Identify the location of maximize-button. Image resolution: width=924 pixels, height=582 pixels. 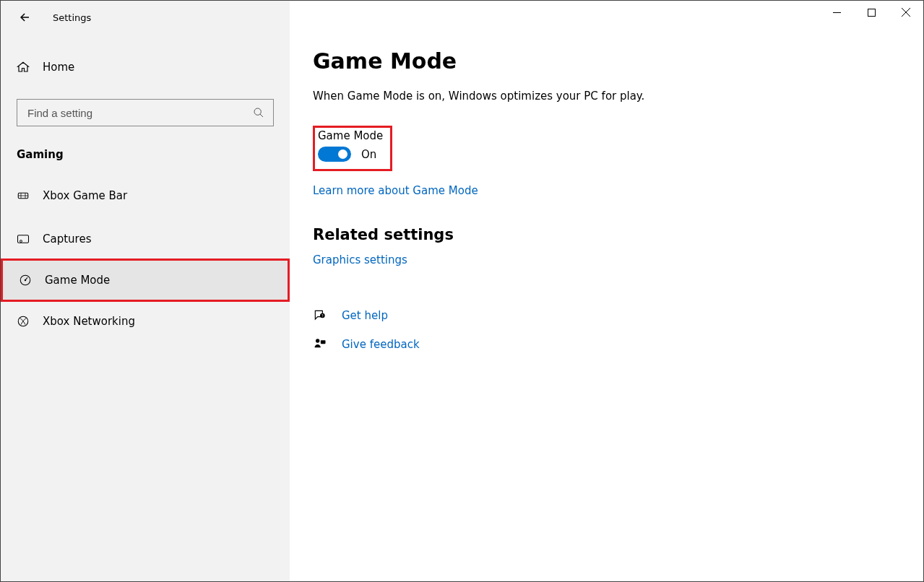
(871, 12).